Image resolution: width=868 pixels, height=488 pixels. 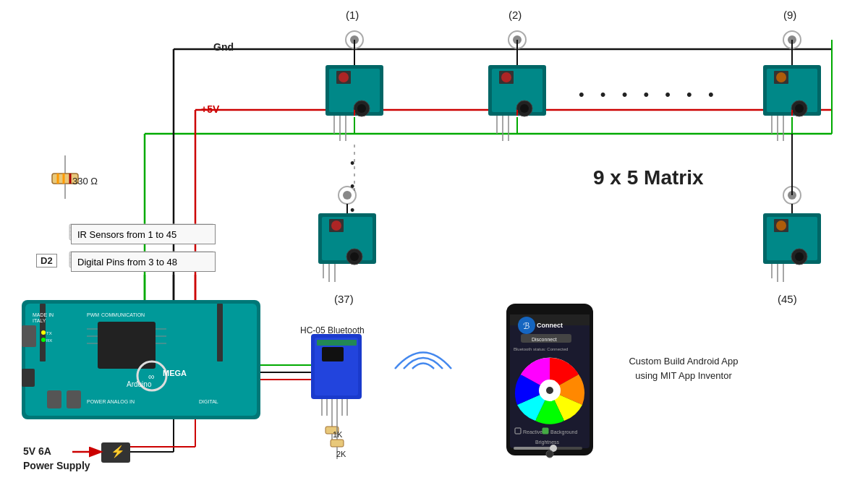 I want to click on sensor2-label: (2), so click(x=515, y=14).